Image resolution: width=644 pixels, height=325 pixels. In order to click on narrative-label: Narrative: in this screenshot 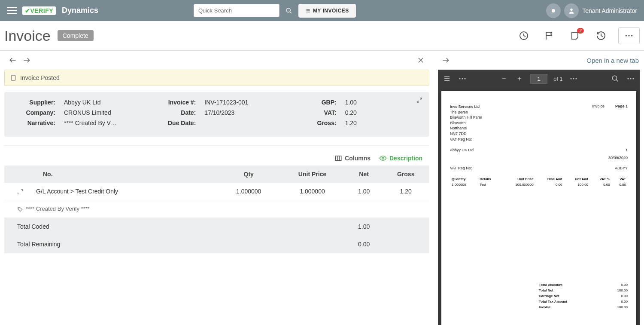, I will do `click(35, 123)`.